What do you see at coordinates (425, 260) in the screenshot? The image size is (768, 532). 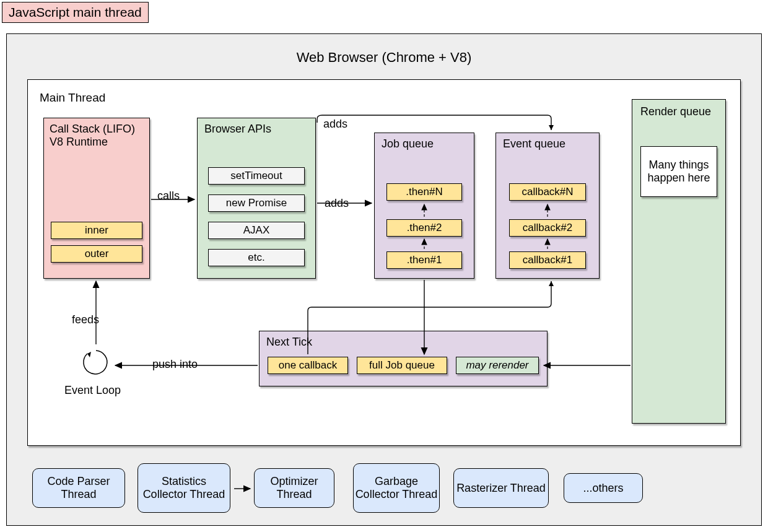 I see `text: .then#1` at bounding box center [425, 260].